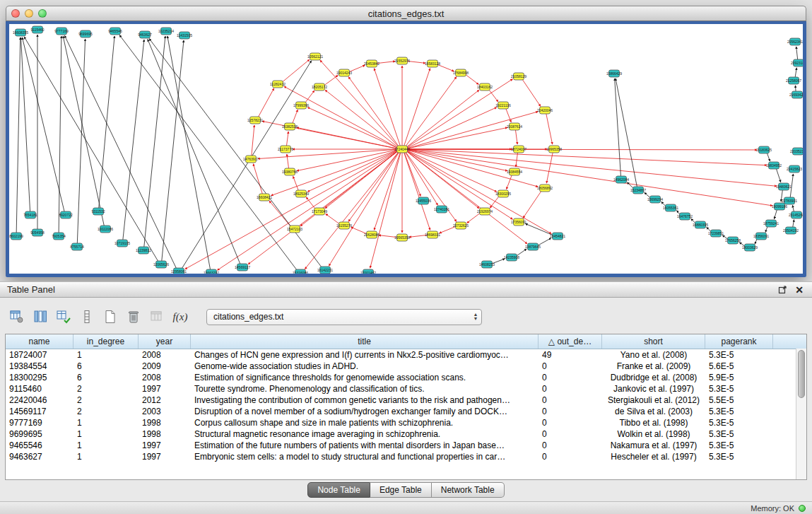 Image resolution: width=812 pixels, height=514 pixels. I want to click on network-node: 17239851, so click(716, 233).